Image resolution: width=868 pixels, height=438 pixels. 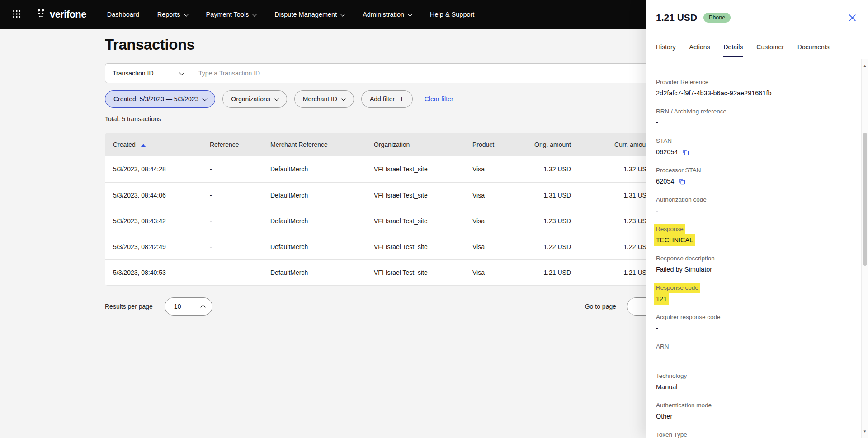 I want to click on column-header-orig-amount: Orig. amount, so click(x=550, y=145).